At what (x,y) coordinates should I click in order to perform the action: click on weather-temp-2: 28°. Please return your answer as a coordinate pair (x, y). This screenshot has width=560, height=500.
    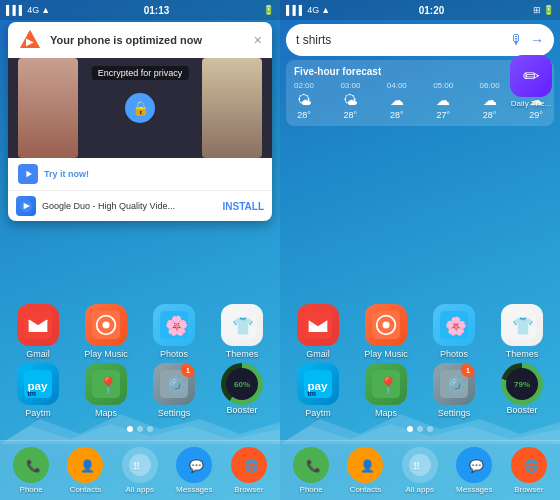
    Looking at the image, I should click on (351, 115).